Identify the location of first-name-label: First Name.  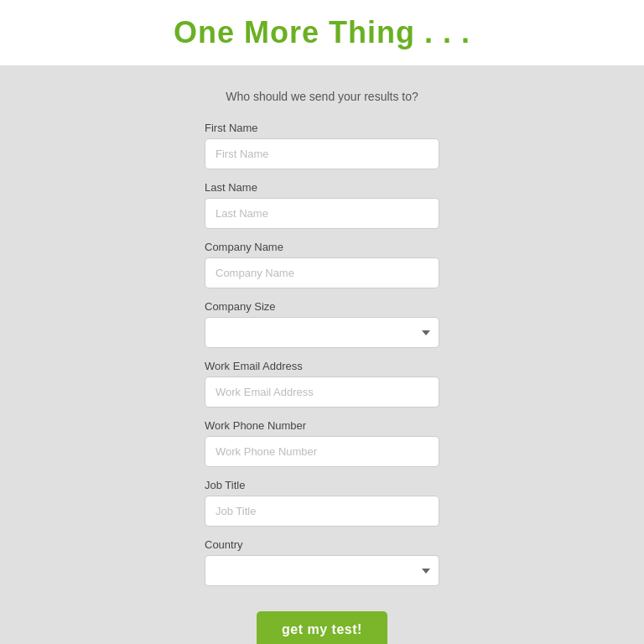
(322, 127).